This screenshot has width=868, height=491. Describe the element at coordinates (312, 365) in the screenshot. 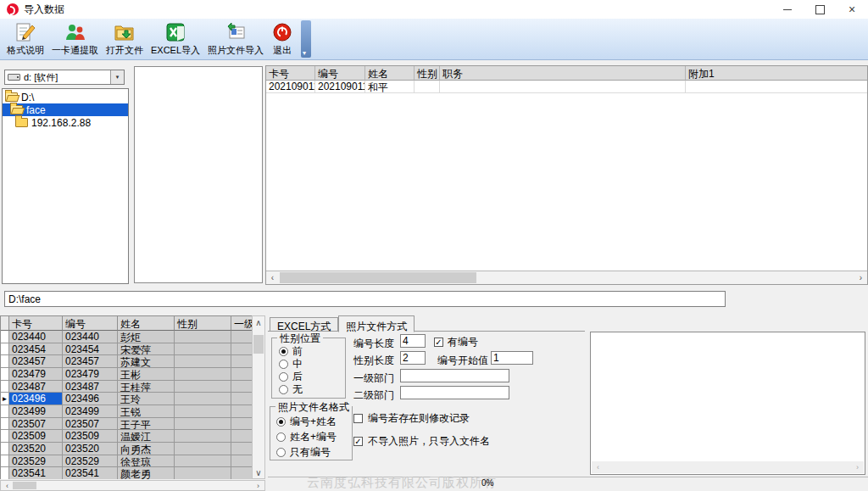

I see `radio-option: 中` at that location.